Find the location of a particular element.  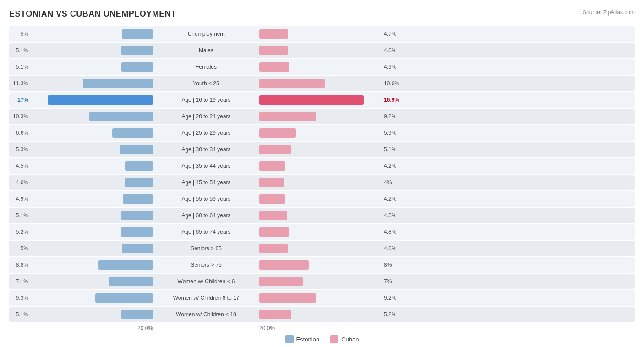

right-section: 4.8% is located at coordinates (330, 232).